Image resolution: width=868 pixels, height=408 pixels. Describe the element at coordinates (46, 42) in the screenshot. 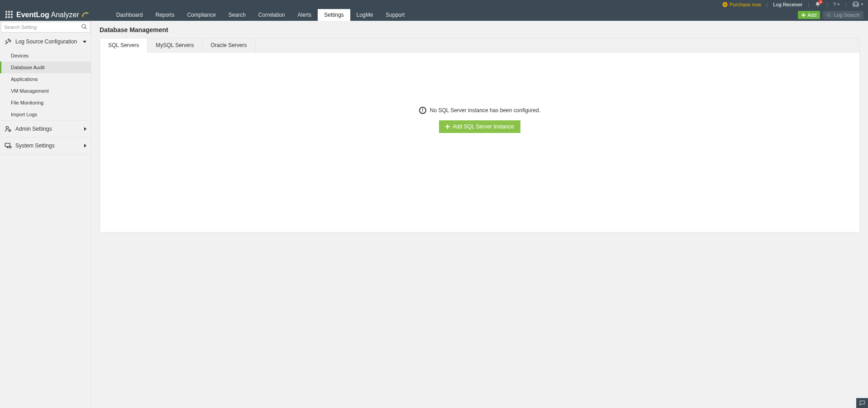

I see `sidebar-head-label: Log Source Configuration` at that location.